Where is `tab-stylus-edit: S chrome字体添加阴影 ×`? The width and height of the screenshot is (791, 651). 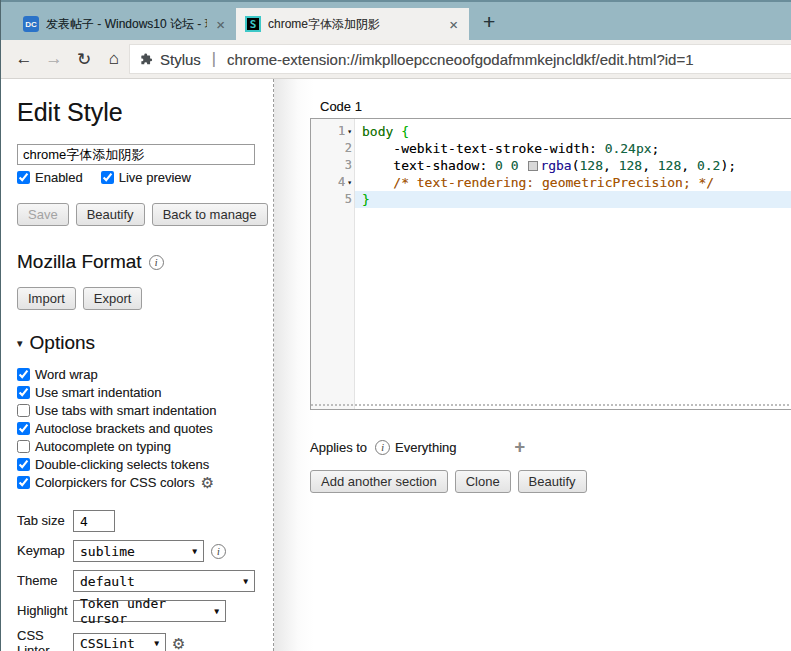
tab-stylus-edit: S chrome字体添加阴影 × is located at coordinates (352, 24).